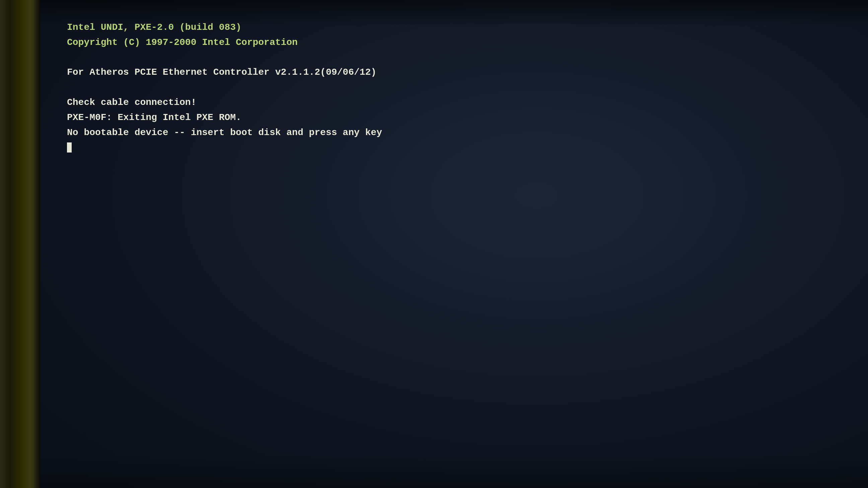  I want to click on left-border, so click(20, 244).